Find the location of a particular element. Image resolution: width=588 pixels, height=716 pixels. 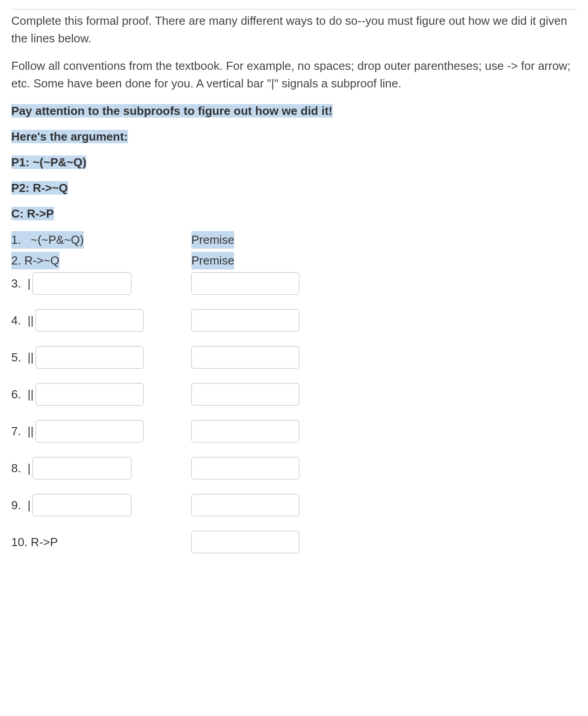

proof-row: 8. | is located at coordinates (294, 468).